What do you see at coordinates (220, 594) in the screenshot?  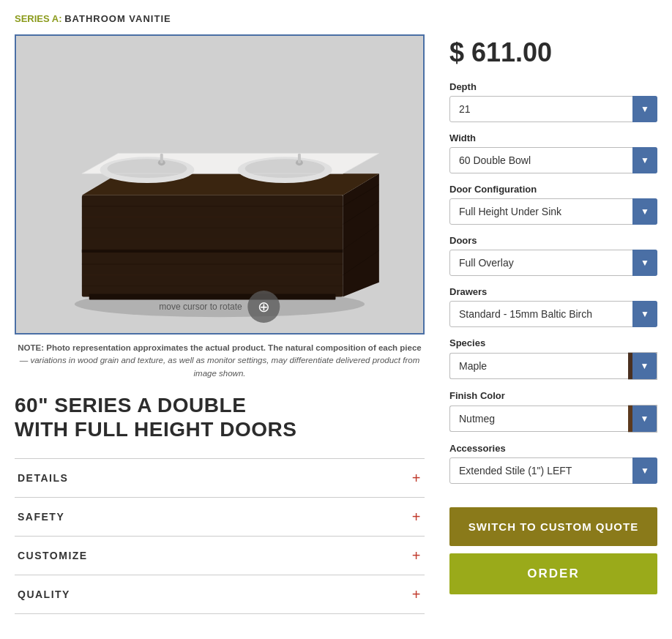 I see `accordion-item-quality: QUALITY +` at bounding box center [220, 594].